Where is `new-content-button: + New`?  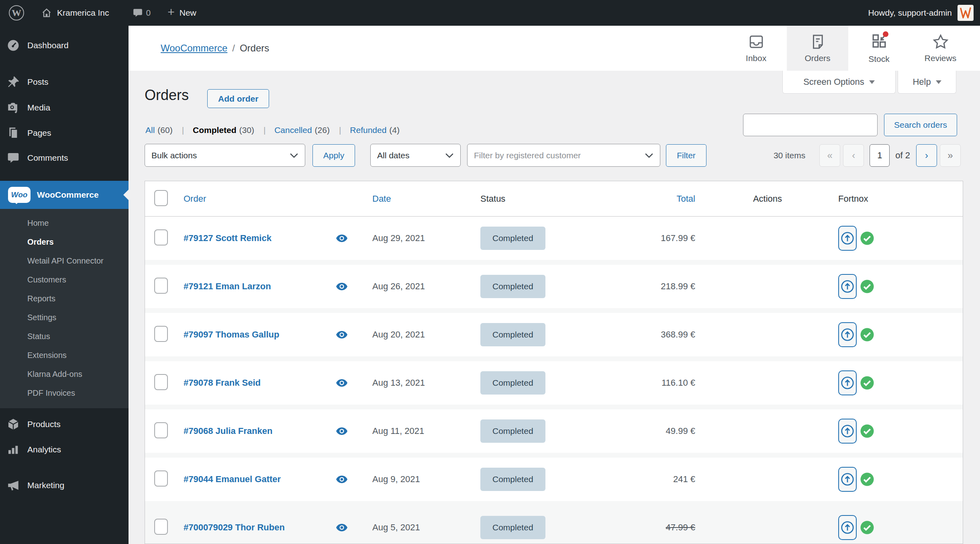 new-content-button: + New is located at coordinates (182, 13).